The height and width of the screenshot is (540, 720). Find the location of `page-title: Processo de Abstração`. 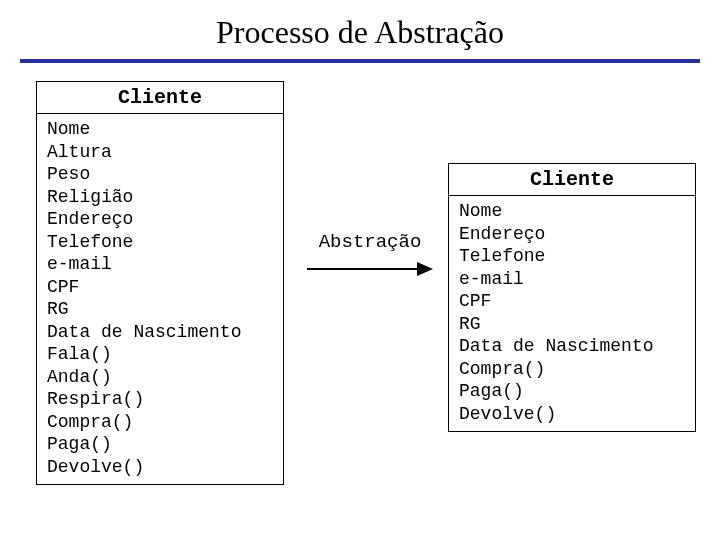

page-title: Processo de Abstração is located at coordinates (360, 32).